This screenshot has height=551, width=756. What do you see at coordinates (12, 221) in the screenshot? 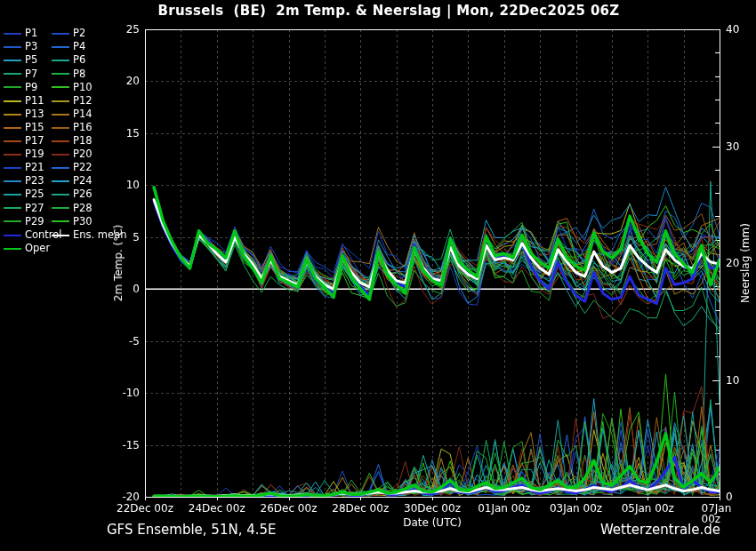
I see `legend-swatch-p29` at bounding box center [12, 221].